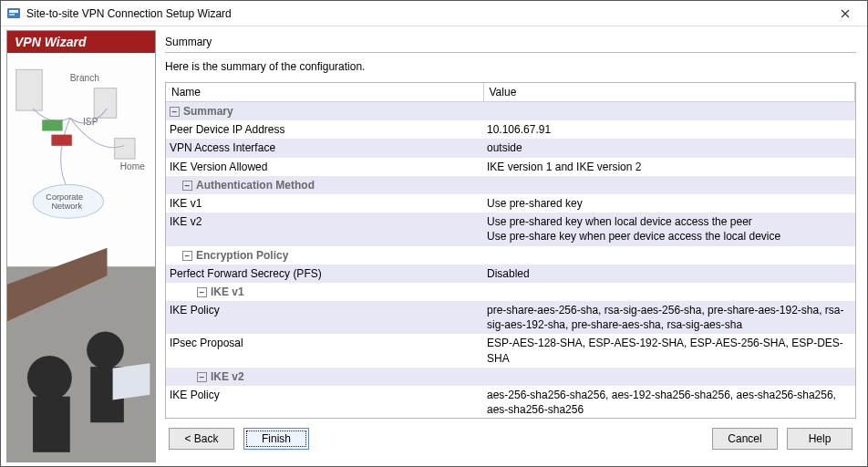  Describe the element at coordinates (511, 274) in the screenshot. I see `row-pfs: Perfect Forward Secrecy (PFS) Disabled` at that location.